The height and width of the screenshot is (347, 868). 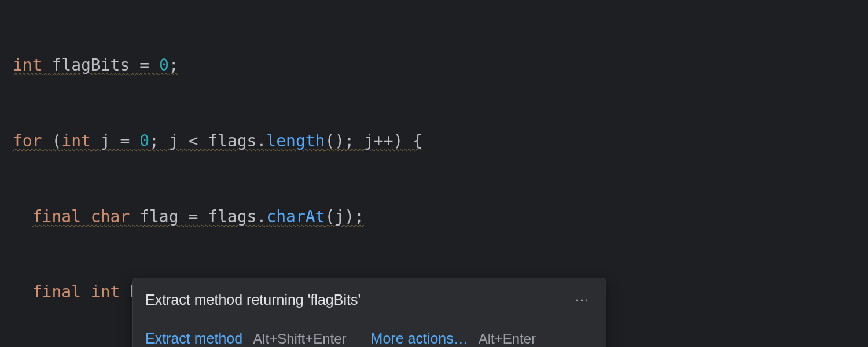 I want to click on code-line: for (int j = 0; j < flags.length(); j++)…, so click(x=440, y=141).